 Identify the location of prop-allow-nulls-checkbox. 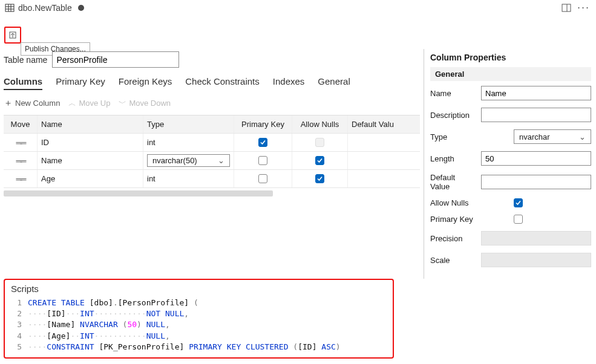
(518, 203).